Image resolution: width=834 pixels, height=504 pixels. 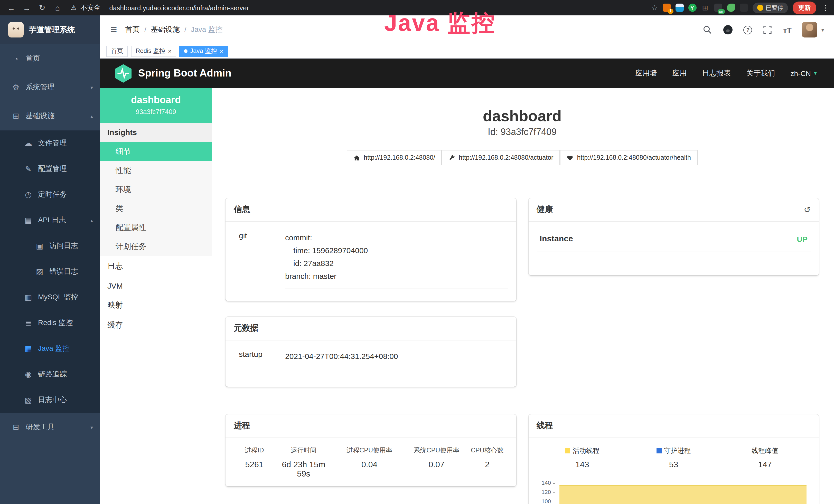 What do you see at coordinates (501, 158) in the screenshot?
I see `instance-actuator-link: http://192.168.0.2:48080/actuator` at bounding box center [501, 158].